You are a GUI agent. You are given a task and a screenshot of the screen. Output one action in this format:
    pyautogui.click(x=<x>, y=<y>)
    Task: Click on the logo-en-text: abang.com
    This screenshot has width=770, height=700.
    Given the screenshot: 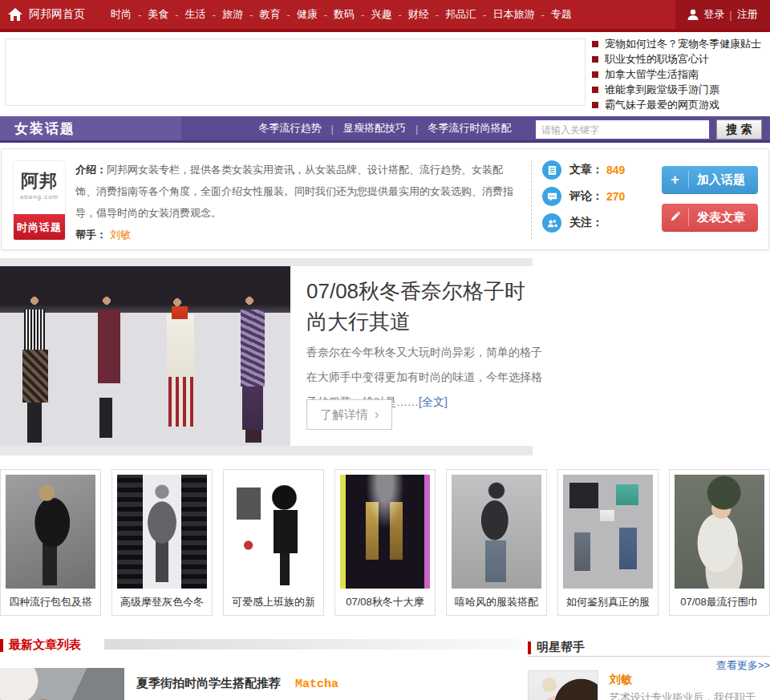 What is the action you would take?
    pyautogui.click(x=39, y=197)
    